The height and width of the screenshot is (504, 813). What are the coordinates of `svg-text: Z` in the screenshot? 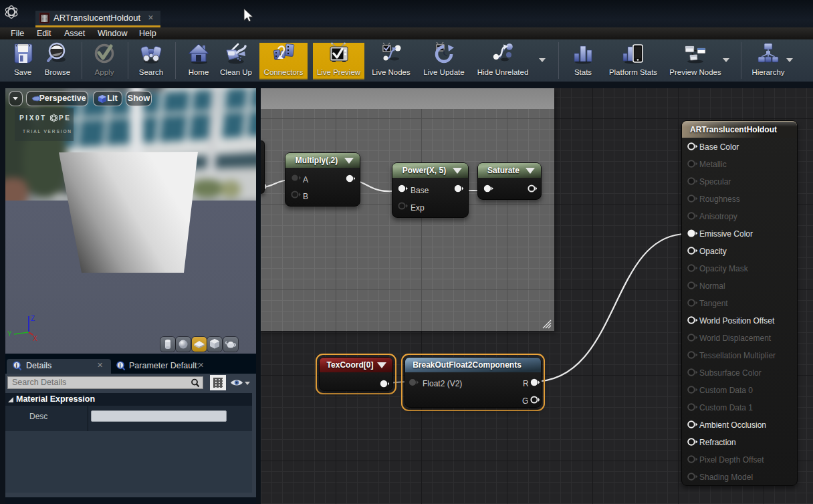 It's located at (33, 318).